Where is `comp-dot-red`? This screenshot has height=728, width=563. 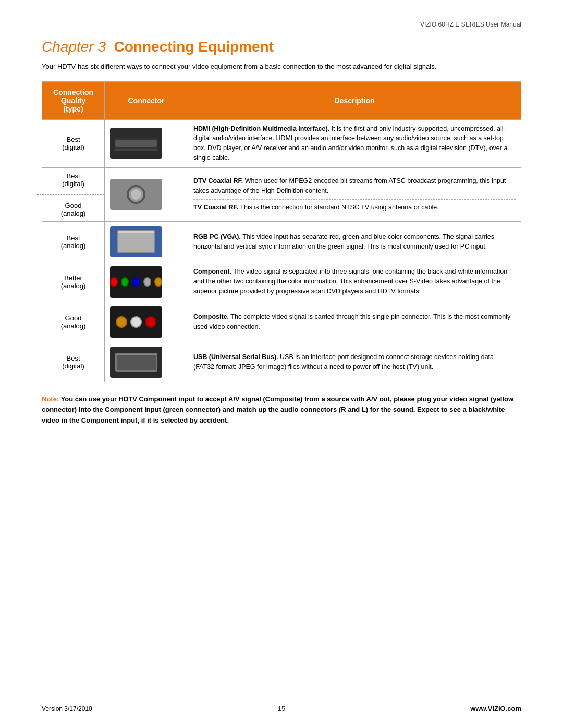 comp-dot-red is located at coordinates (114, 282).